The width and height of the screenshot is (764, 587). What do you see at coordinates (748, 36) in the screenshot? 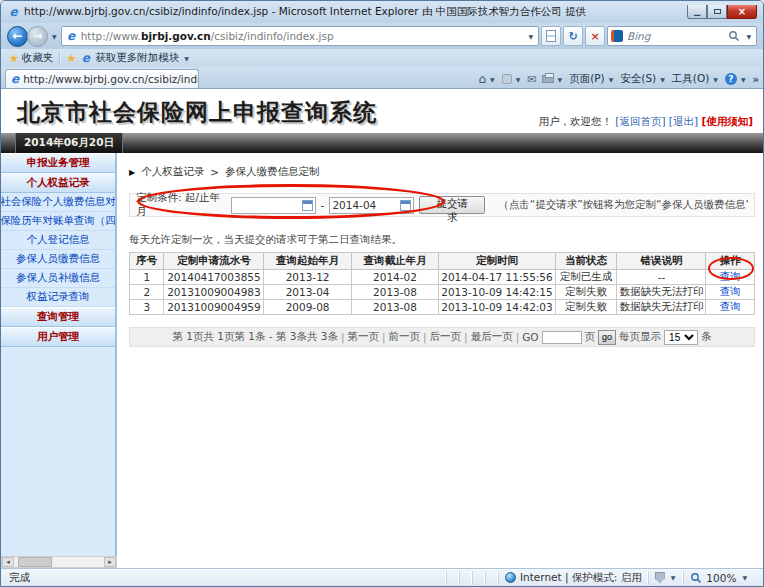
I see `search-dropdown-icon: ▼` at bounding box center [748, 36].